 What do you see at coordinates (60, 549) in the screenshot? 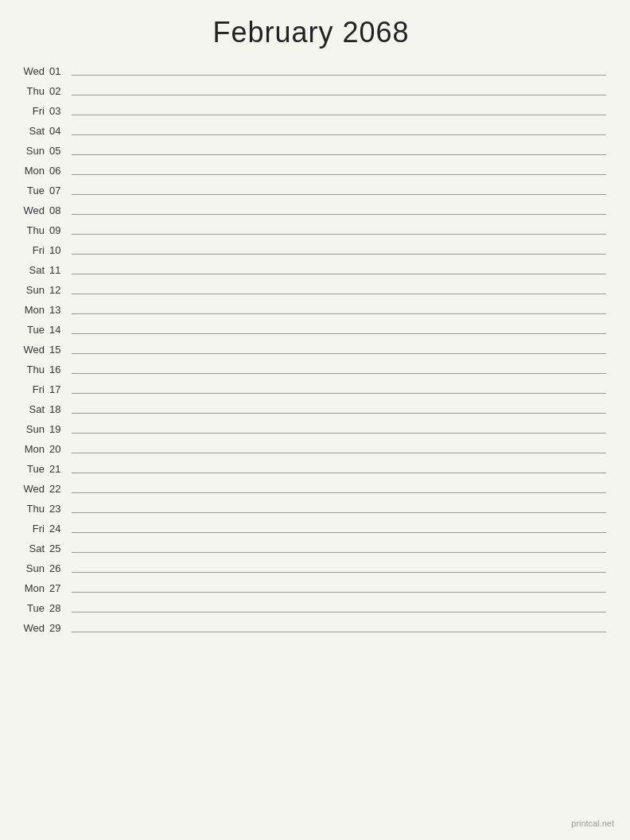
I see `day-number: 25` at bounding box center [60, 549].